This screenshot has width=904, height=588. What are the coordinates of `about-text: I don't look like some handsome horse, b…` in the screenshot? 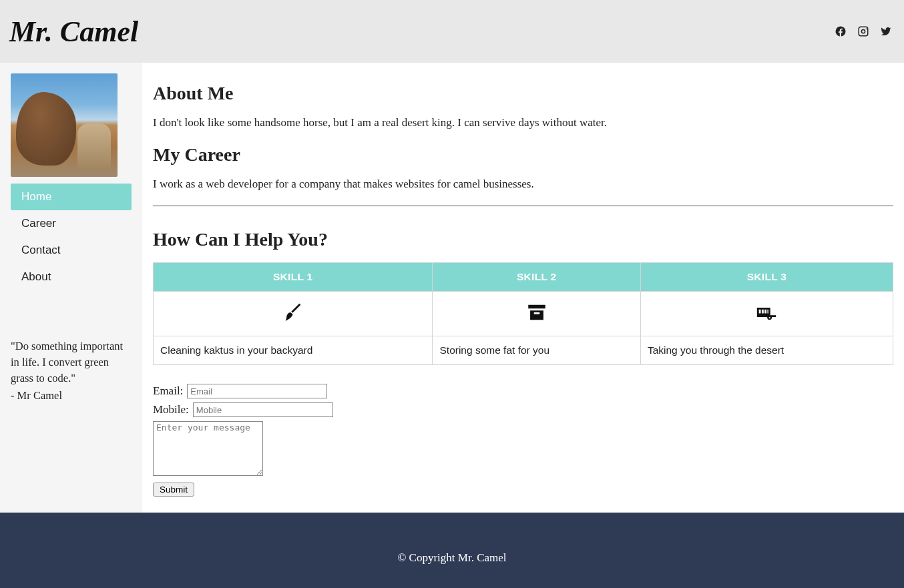 It's located at (523, 123).